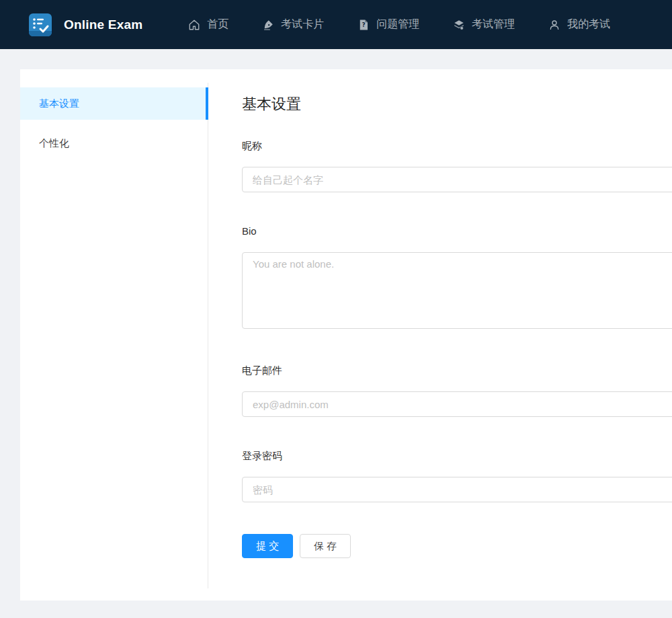 The width and height of the screenshot is (672, 618). I want to click on email-label: 电子邮件, so click(457, 370).